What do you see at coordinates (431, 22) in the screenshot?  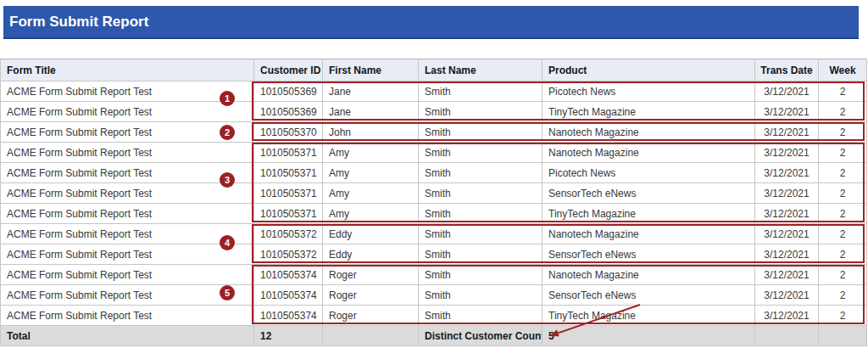 I see `report-title-bar: Form Submit Report` at bounding box center [431, 22].